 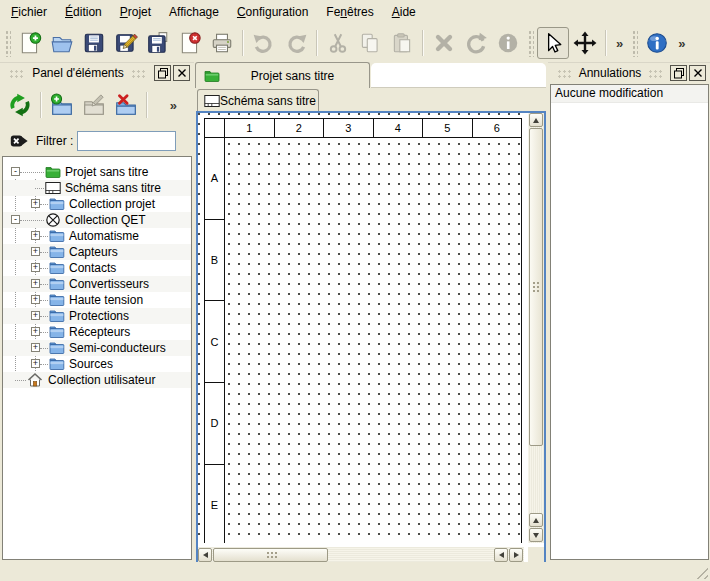 I want to click on tree-item-automatisme: +Automatisme, so click(x=97, y=236).